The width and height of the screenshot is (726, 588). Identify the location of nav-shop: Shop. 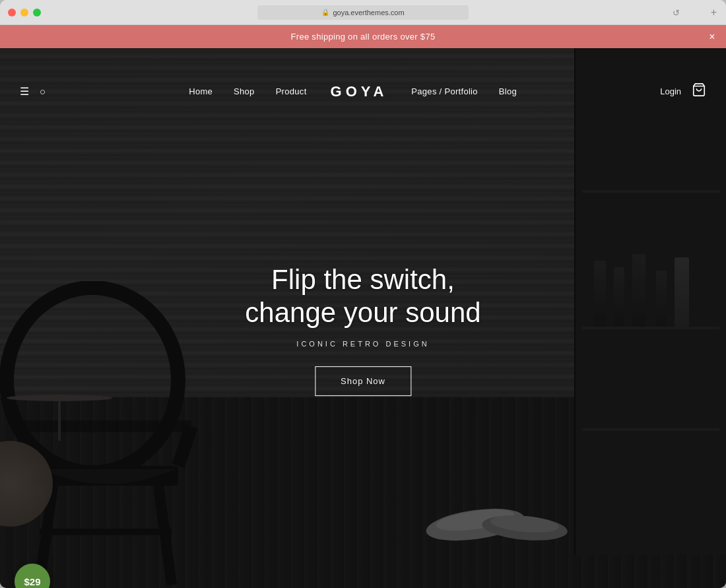
(244, 91).